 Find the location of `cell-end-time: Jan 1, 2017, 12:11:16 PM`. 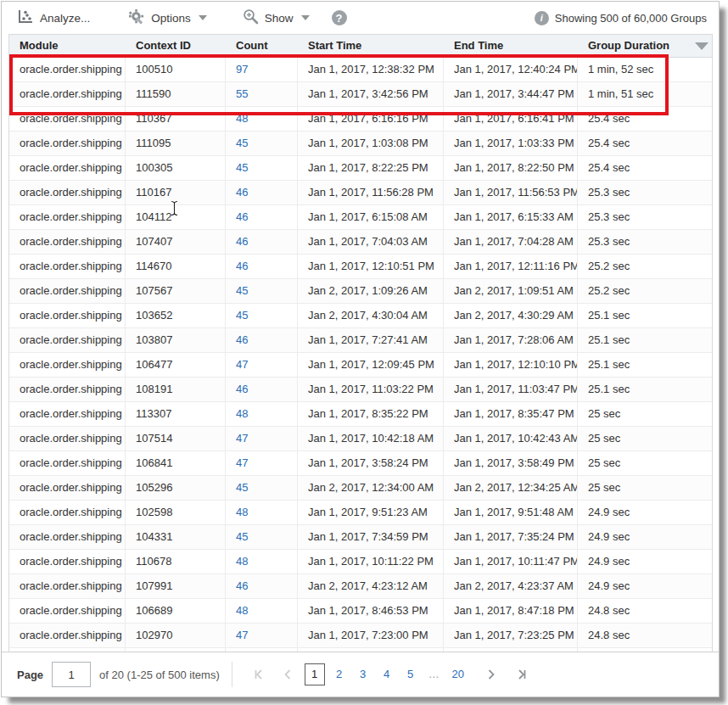

cell-end-time: Jan 1, 2017, 12:11:16 PM is located at coordinates (511, 266).